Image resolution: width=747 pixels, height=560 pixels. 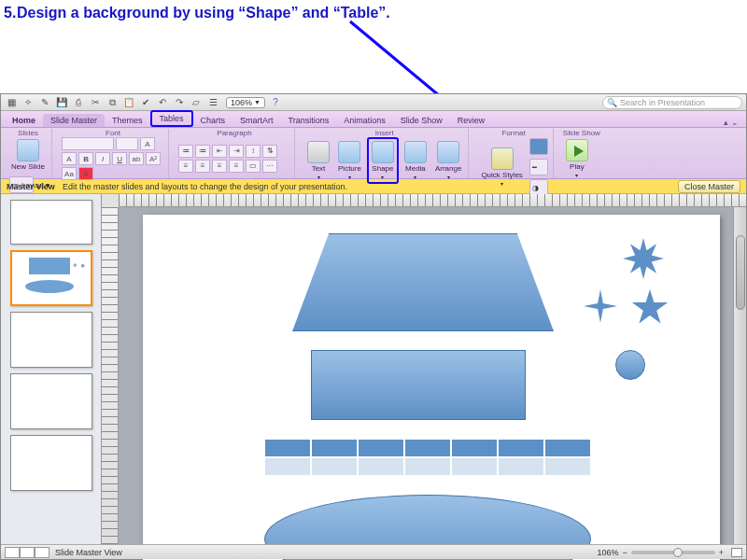 I want to click on format-painter-icon: ✔, so click(x=146, y=103).